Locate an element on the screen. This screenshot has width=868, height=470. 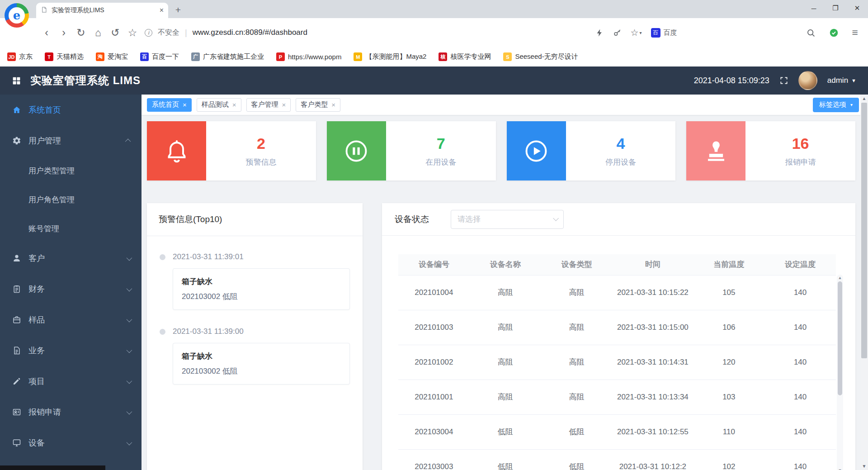
bookmark-item: P https://www.popm is located at coordinates (309, 57).